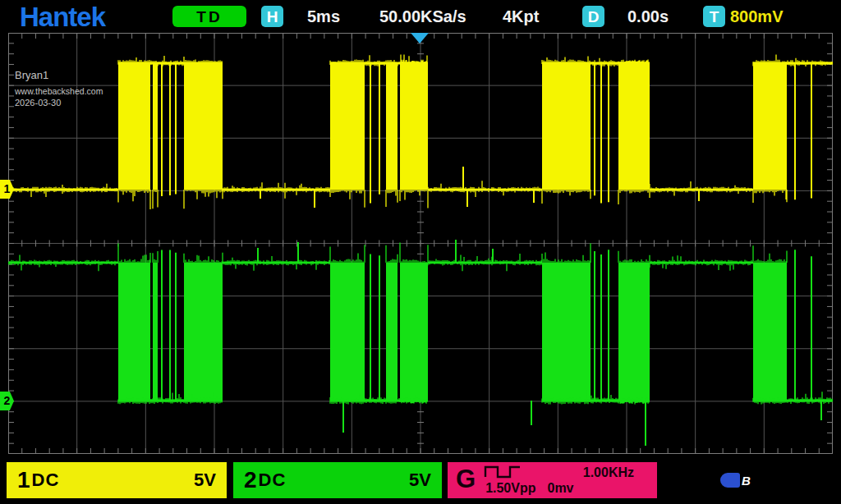 The height and width of the screenshot is (504, 841). I want to click on generator-settings-box: G 1.00KHz 1.50Vpp 0mv, so click(552, 480).